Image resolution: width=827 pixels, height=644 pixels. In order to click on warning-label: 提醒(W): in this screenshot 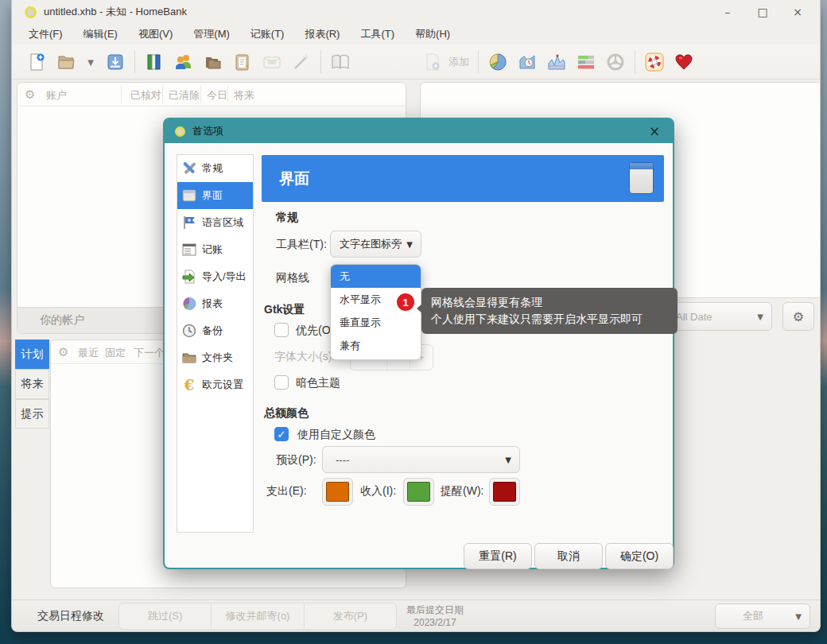, I will do `click(462, 491)`.